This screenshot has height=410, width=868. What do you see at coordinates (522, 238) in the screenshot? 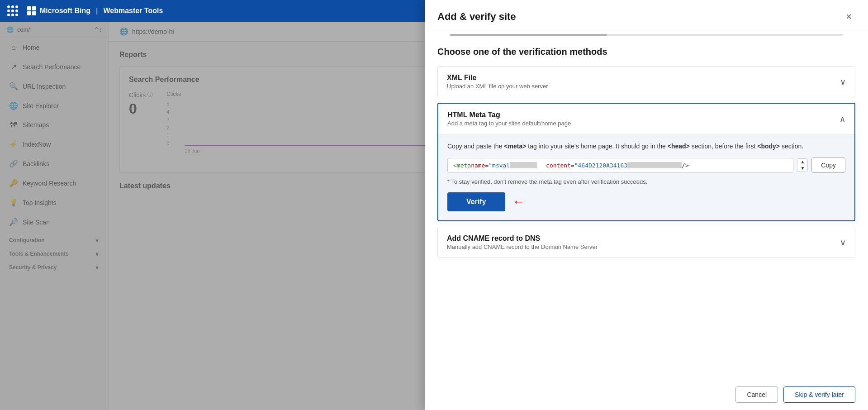
I see `method-cname-name: Add CNAME record to DNS` at bounding box center [522, 238].